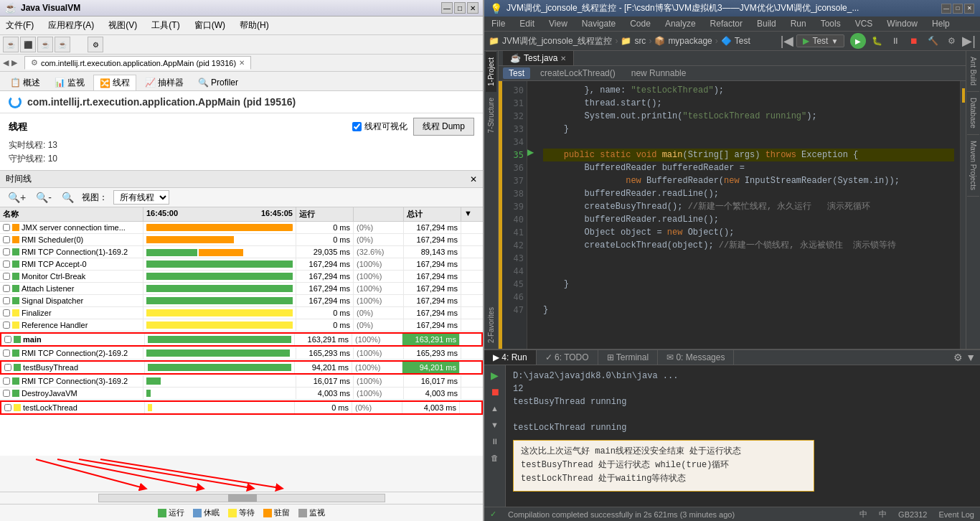 The height and width of the screenshot is (521, 980). Describe the element at coordinates (495, 425) in the screenshot. I see `console-down-btn: ▼` at that location.